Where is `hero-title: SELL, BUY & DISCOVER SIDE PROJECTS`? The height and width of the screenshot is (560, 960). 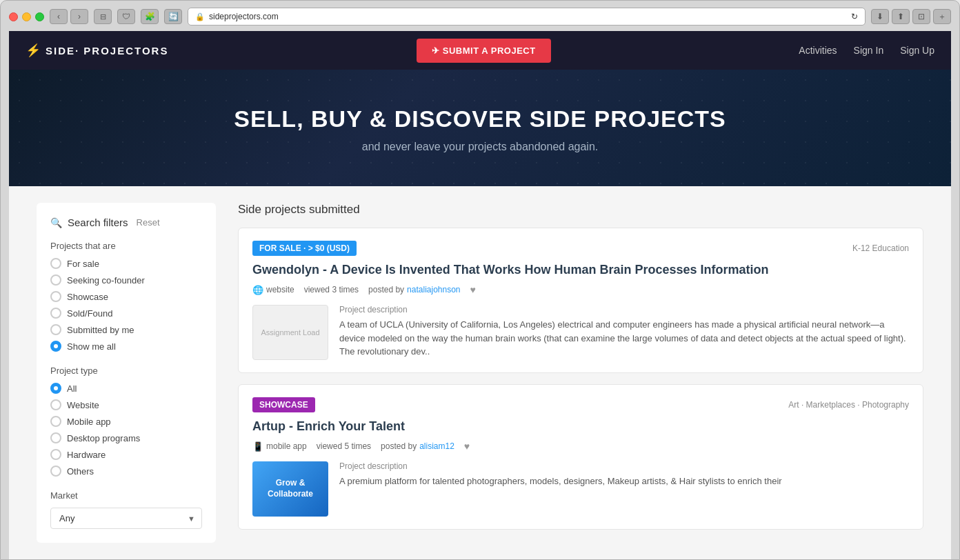 hero-title: SELL, BUY & DISCOVER SIDE PROJECTS is located at coordinates (480, 119).